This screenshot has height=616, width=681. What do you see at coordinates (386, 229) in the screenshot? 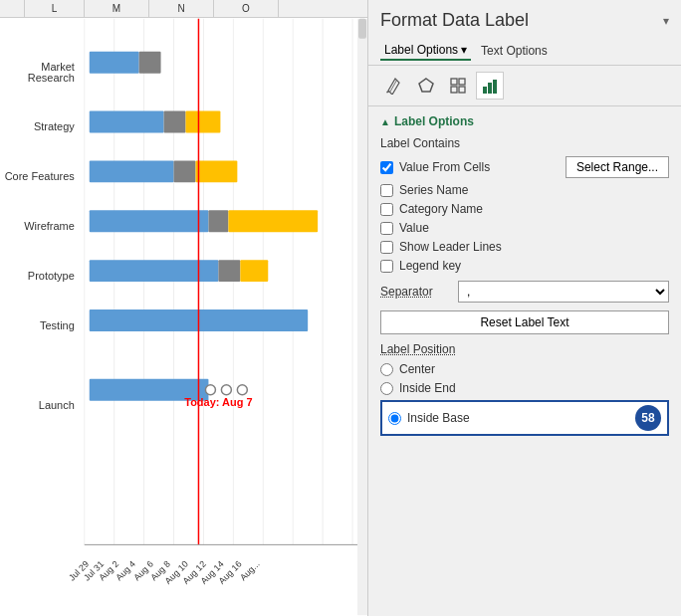
I see `value-checkbox` at bounding box center [386, 229].